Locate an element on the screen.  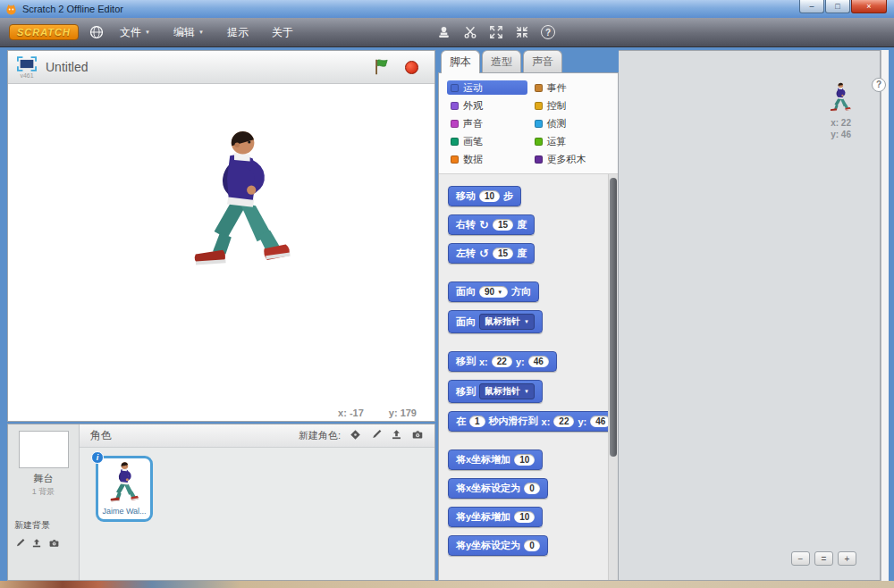
block-number-dropdown: 90▼ is located at coordinates (493, 291).